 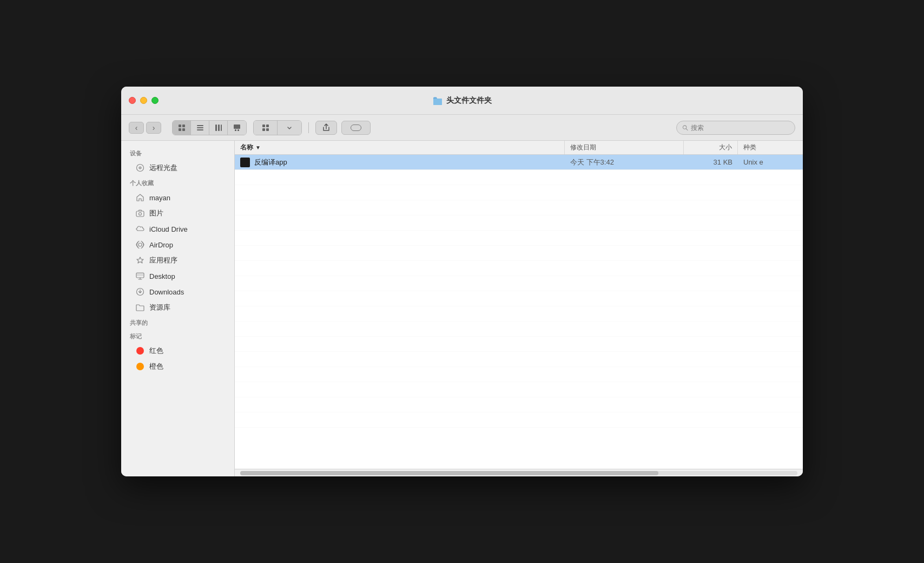 I want to click on scrollbar-track, so click(x=519, y=473).